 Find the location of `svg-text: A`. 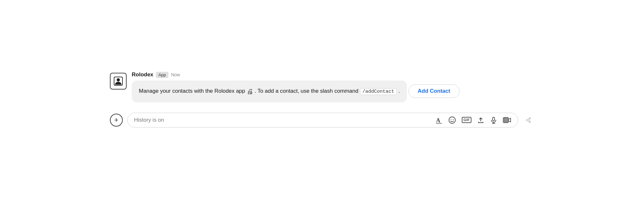

svg-text: A is located at coordinates (438, 120).